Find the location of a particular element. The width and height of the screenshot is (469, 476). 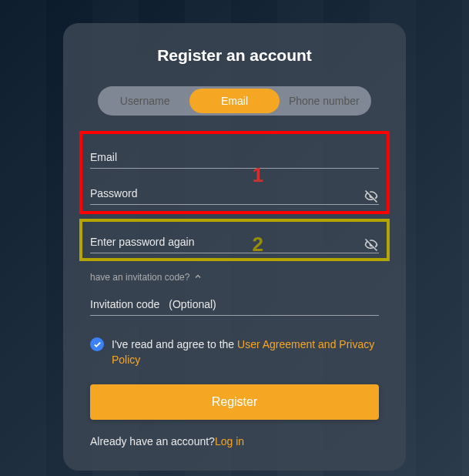

invitation-field-wrapper: Invitation code (Optional) is located at coordinates (234, 303).